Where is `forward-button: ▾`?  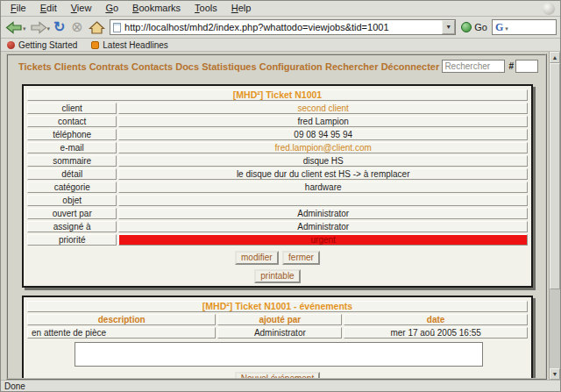
forward-button: ▾ is located at coordinates (41, 28).